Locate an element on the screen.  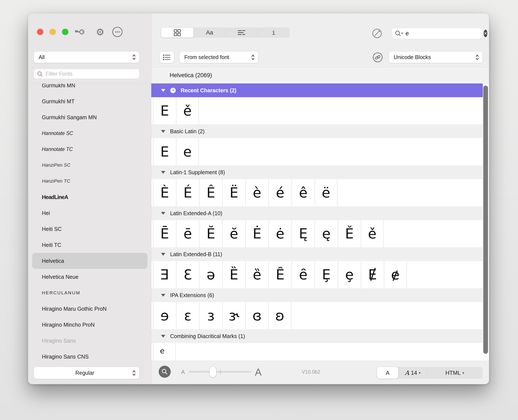
tab-grid-view is located at coordinates (177, 32).